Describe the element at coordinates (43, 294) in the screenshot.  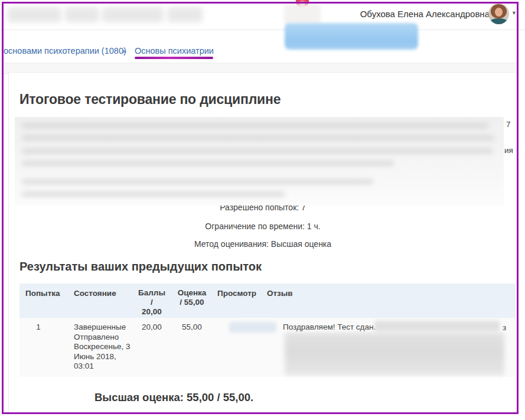
I see `col-header-attempt: Попытка` at that location.